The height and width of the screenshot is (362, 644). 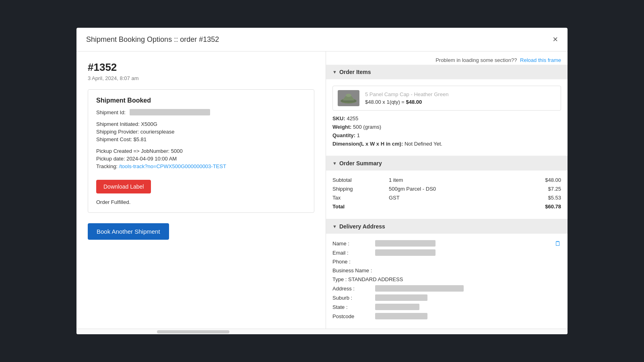 What do you see at coordinates (447, 72) in the screenshot?
I see `order-items-header: ▼ Order Items` at bounding box center [447, 72].